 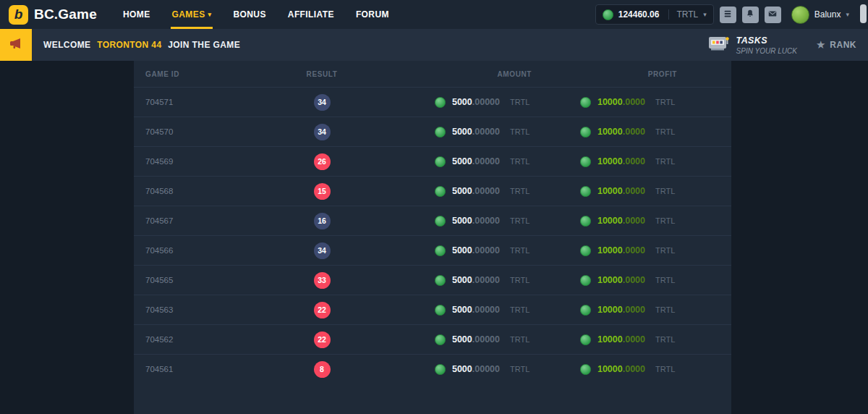 What do you see at coordinates (434, 14) in the screenshot?
I see `top-navbar: b BC.Game HOME GAMES ▾ BONUS AFFILIATE F…` at bounding box center [434, 14].